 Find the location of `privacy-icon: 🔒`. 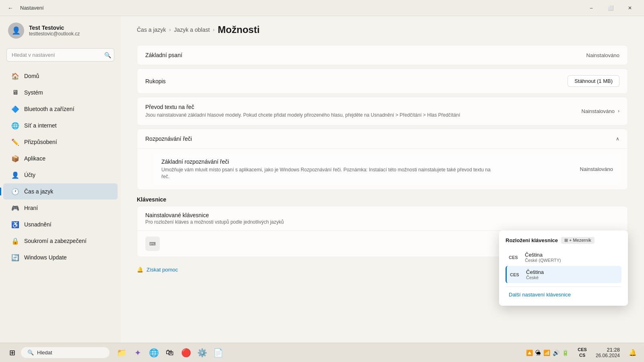

privacy-icon: 🔒 is located at coordinates (15, 241).